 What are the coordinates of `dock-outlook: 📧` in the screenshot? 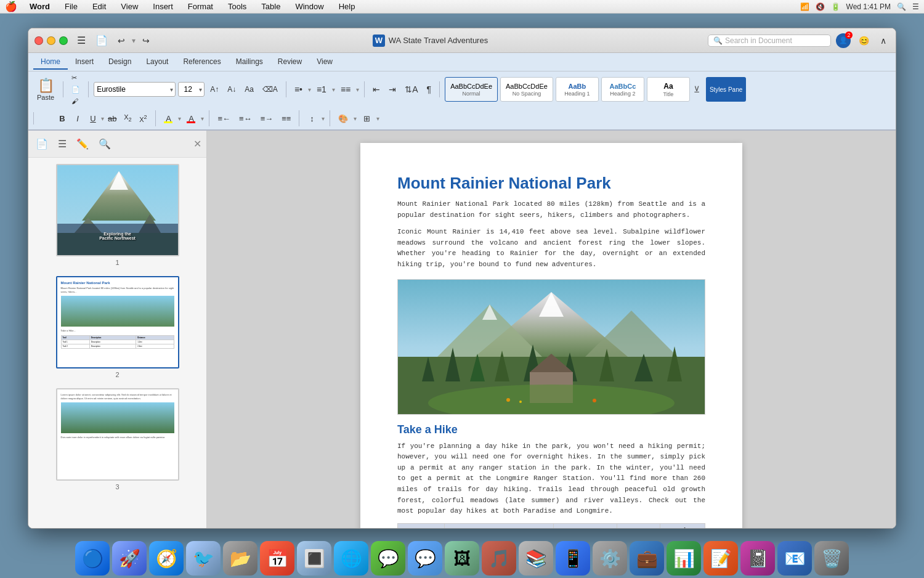 It's located at (795, 558).